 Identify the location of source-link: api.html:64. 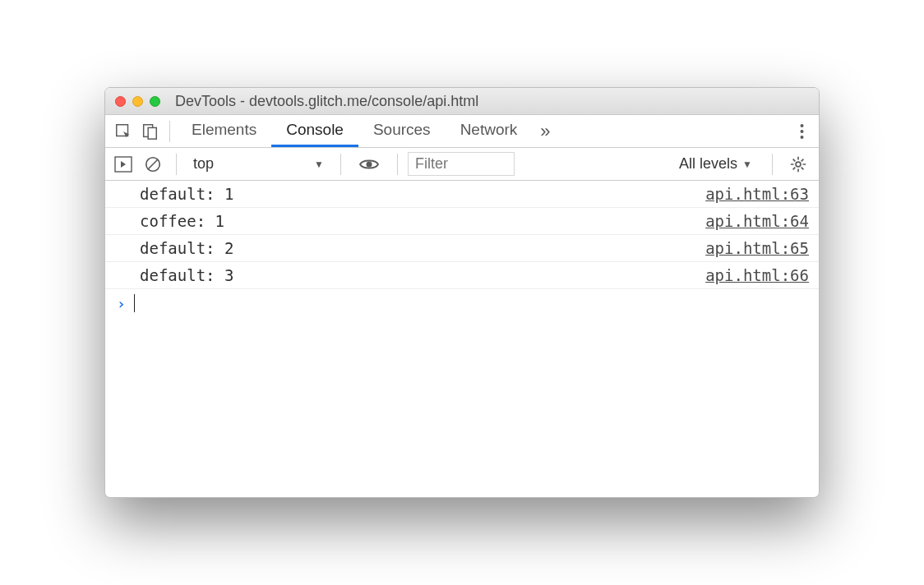
(757, 221).